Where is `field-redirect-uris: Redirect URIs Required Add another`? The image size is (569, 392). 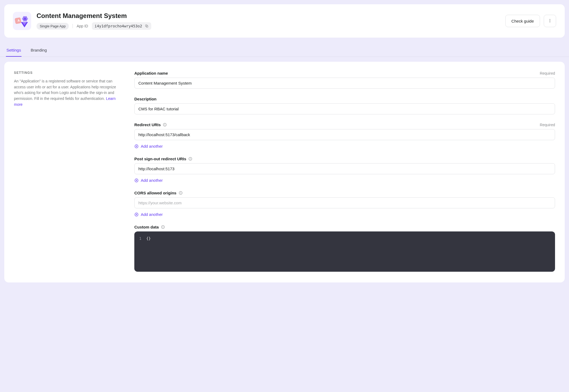 field-redirect-uris: Redirect URIs Required Add another is located at coordinates (345, 135).